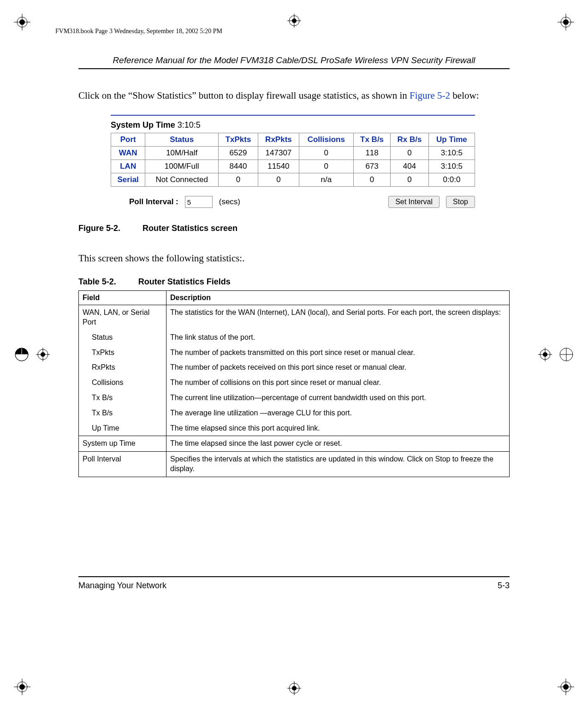 The image size is (588, 709). Describe the element at coordinates (410, 140) in the screenshot. I see `stats-header: Rx B/s` at that location.